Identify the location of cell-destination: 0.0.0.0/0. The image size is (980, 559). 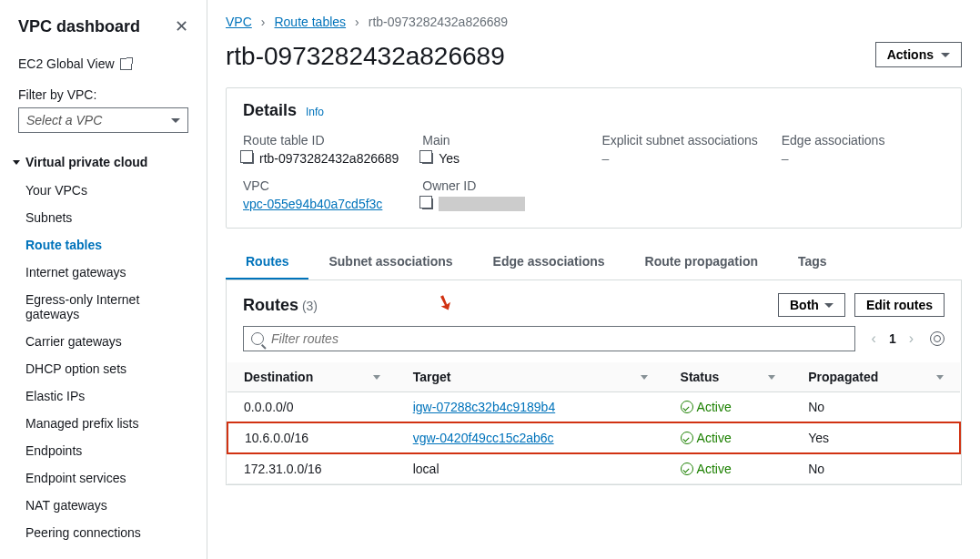
(312, 408).